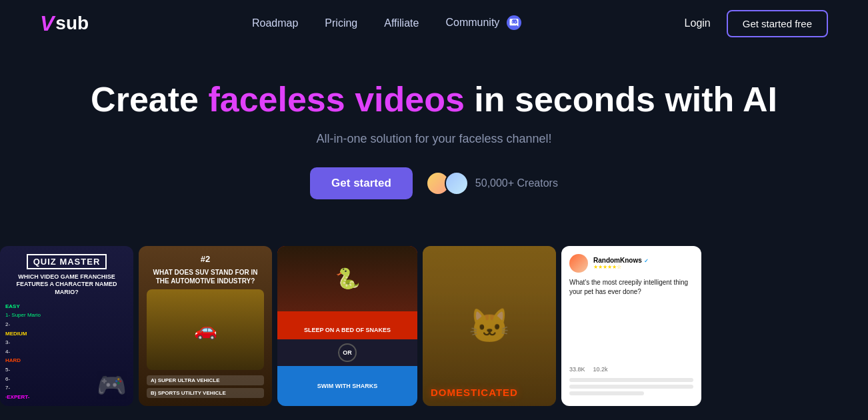 The width and height of the screenshot is (868, 420). What do you see at coordinates (205, 259) in the screenshot?
I see `suv-number: #2` at bounding box center [205, 259].